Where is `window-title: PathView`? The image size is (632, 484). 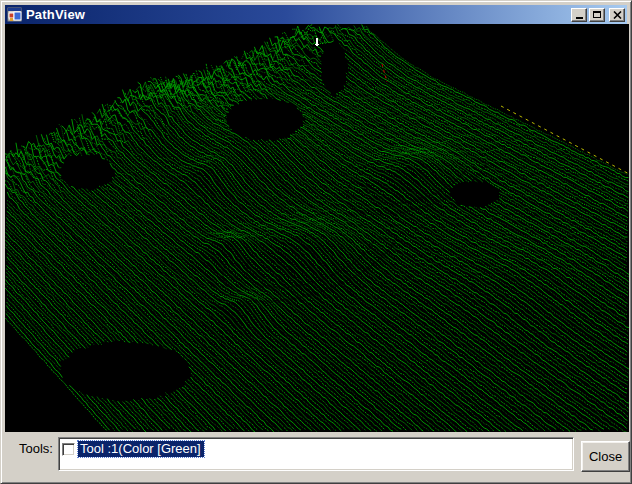 window-title: PathView is located at coordinates (56, 14).